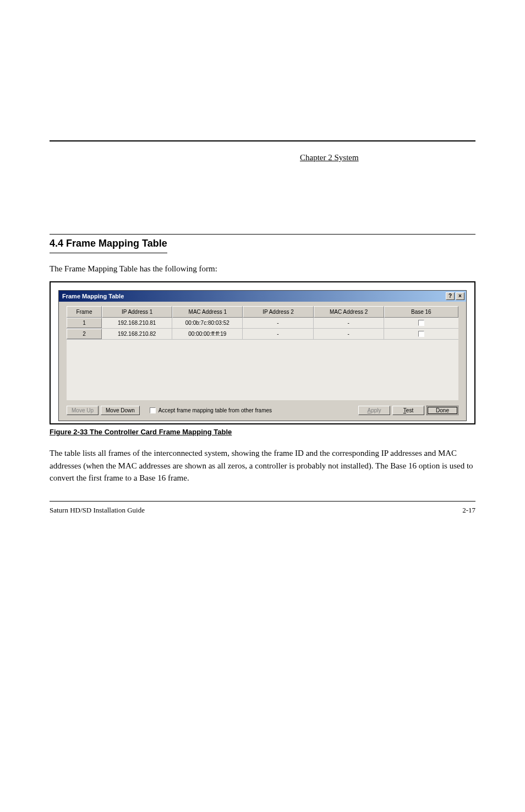 This screenshot has width=525, height=812. Describe the element at coordinates (408, 411) in the screenshot. I see `test-button: Test` at that location.